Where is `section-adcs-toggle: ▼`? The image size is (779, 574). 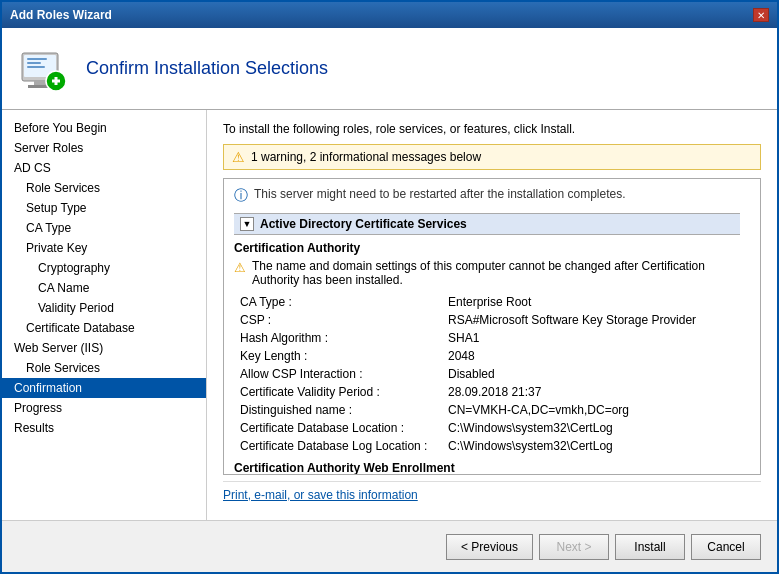 section-adcs-toggle: ▼ is located at coordinates (247, 224).